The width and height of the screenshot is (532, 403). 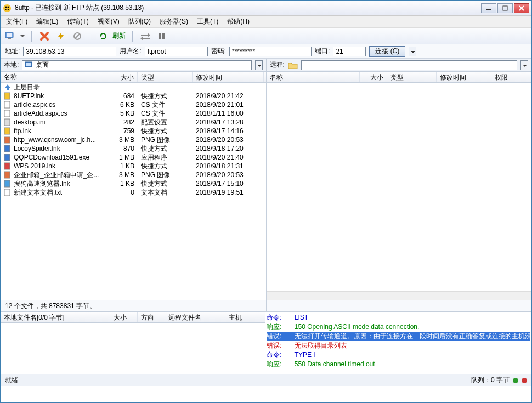 What do you see at coordinates (133, 105) in the screenshot?
I see `file-row: article.aspx.cs6 KBCS 文件2018/9/20 21:01` at bounding box center [133, 105].